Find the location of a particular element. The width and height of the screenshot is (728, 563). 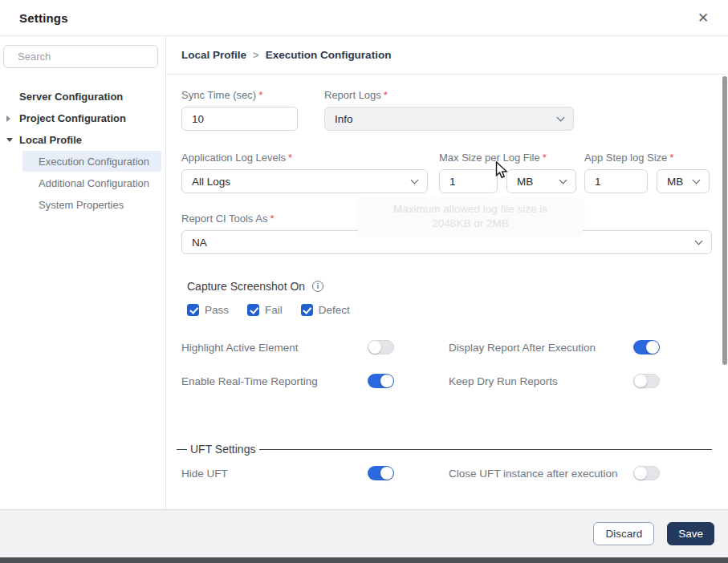

display-report-after-execution-toggle is located at coordinates (647, 347).